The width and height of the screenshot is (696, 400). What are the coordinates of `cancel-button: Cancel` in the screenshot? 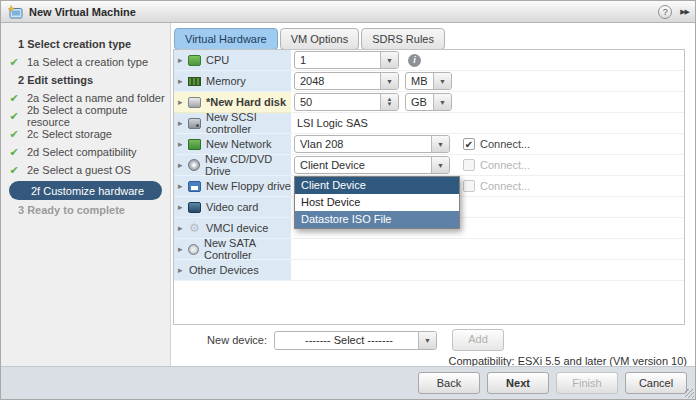 It's located at (656, 383).